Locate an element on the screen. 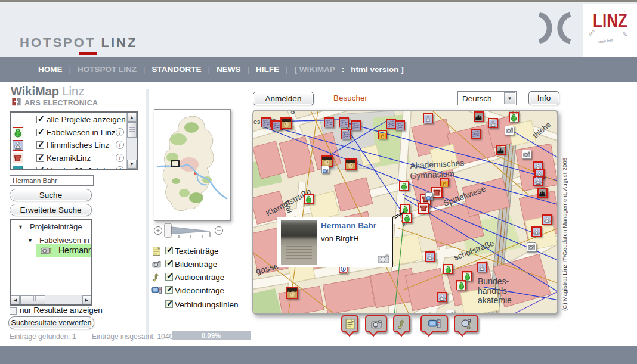 The width and height of the screenshot is (637, 364). camera-tool-bubble is located at coordinates (376, 324).